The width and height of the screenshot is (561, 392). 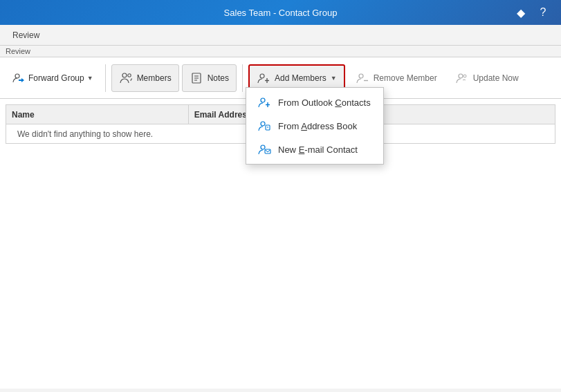 I want to click on notes-button: Notes, so click(x=209, y=78).